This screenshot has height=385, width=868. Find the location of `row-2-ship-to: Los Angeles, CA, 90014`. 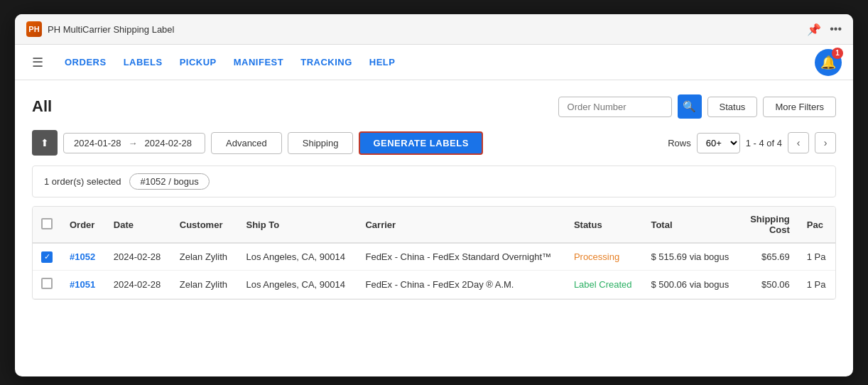

row-2-ship-to: Los Angeles, CA, 90014 is located at coordinates (297, 284).